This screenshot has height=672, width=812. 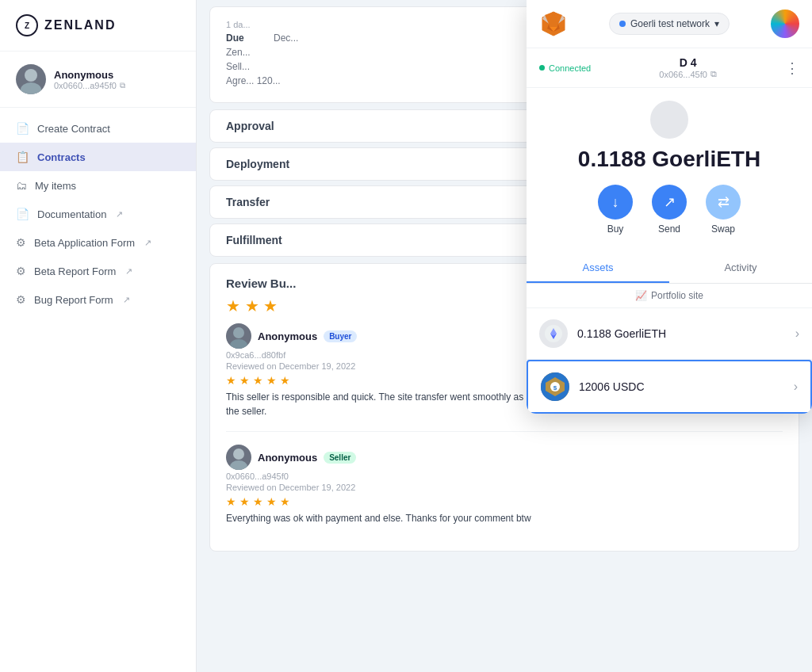 I want to click on connected-dot, so click(x=542, y=68).